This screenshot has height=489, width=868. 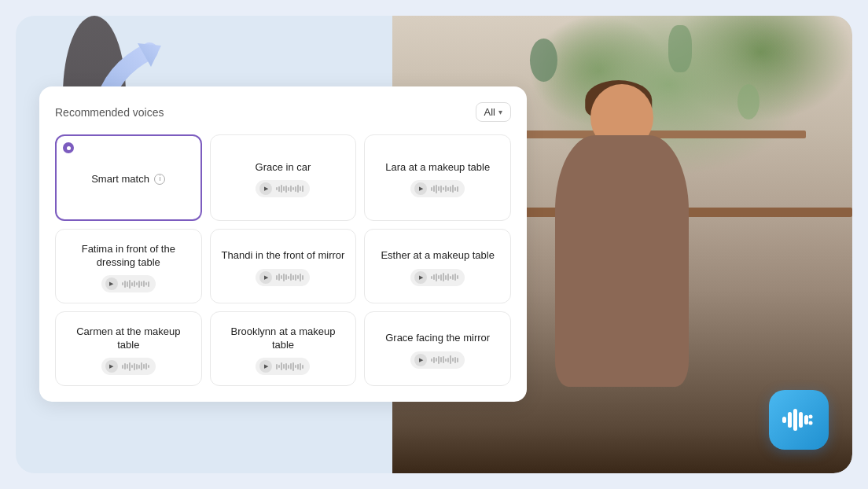 I want to click on audio-badge, so click(x=799, y=420).